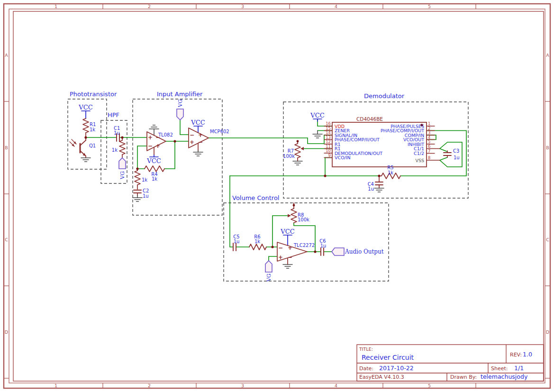 The width and height of the screenshot is (554, 392). I want to click on schematic-title: Receiver Circuit, so click(388, 357).